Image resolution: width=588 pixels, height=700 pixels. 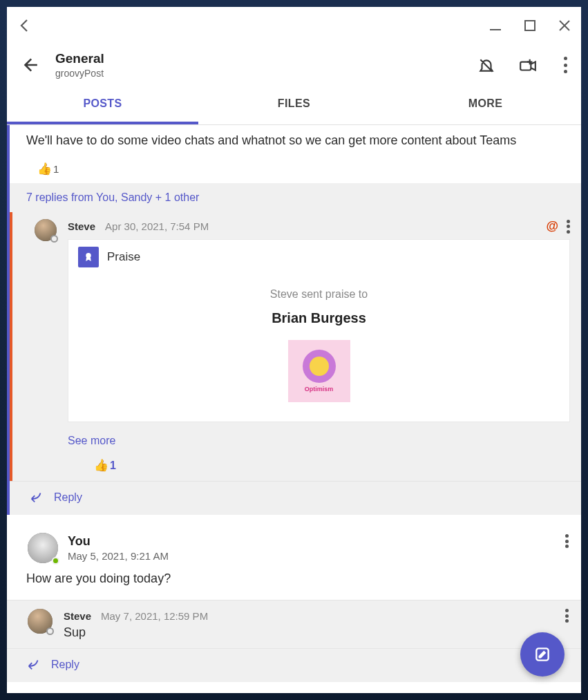 What do you see at coordinates (118, 556) in the screenshot?
I see `post-timestamp: May 5, 2021, 9:21 AM` at bounding box center [118, 556].